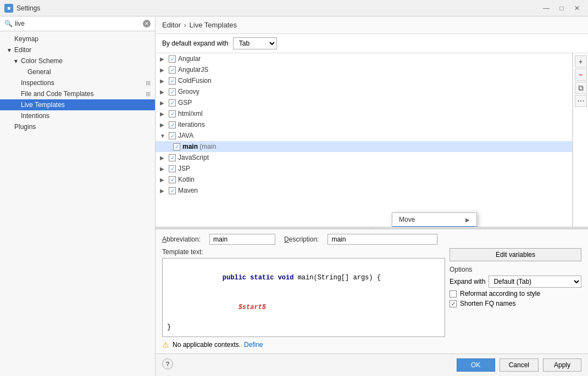 The image size is (588, 376). I want to click on fields-row: Abbreviation: Description:, so click(371, 239).